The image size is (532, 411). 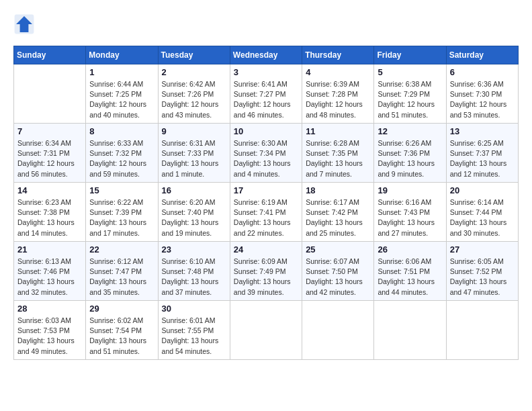 I want to click on day-info: Sunrise: 6:10 AMSunset: 7:48 PMDaylight:…, so click(x=194, y=277).